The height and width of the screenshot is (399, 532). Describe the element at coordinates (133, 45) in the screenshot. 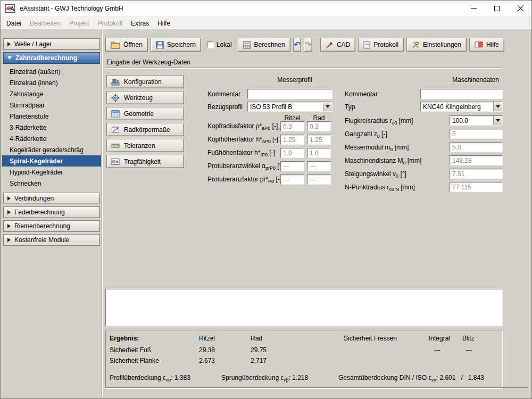

I see `open-label: Öffnen` at that location.